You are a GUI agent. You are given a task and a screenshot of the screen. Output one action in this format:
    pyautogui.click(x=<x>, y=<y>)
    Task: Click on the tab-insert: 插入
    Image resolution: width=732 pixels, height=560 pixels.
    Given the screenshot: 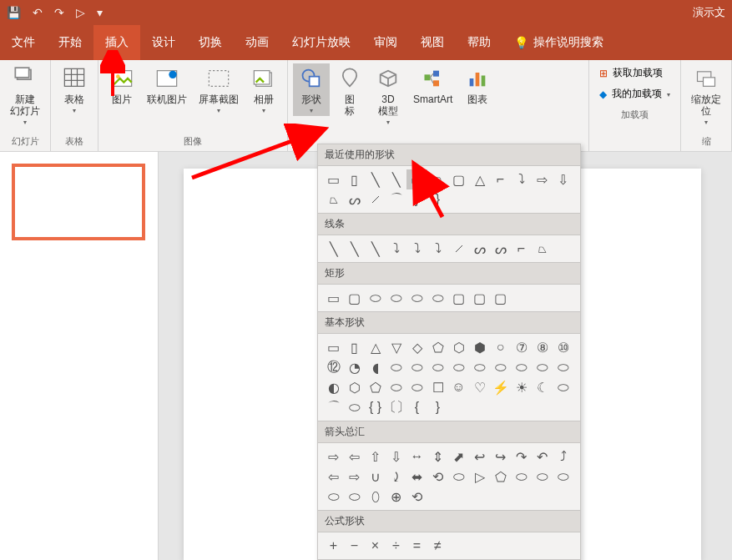 What is the action you would take?
    pyautogui.click(x=117, y=43)
    